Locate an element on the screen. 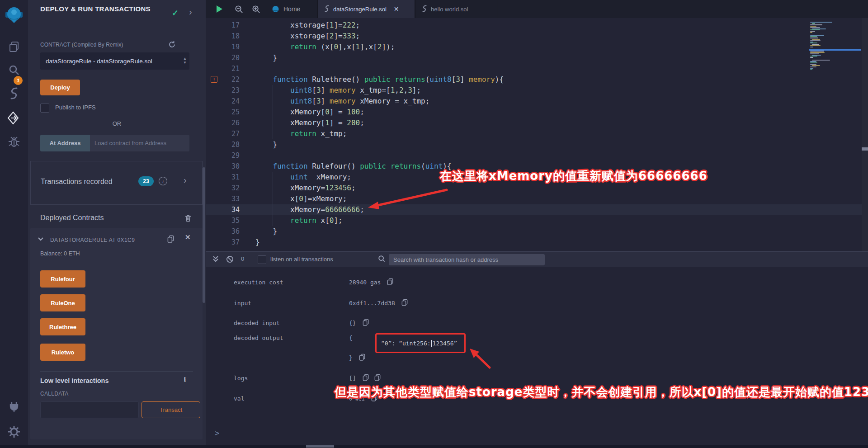 The image size is (868, 448). code-line-29: 29 is located at coordinates (533, 156).